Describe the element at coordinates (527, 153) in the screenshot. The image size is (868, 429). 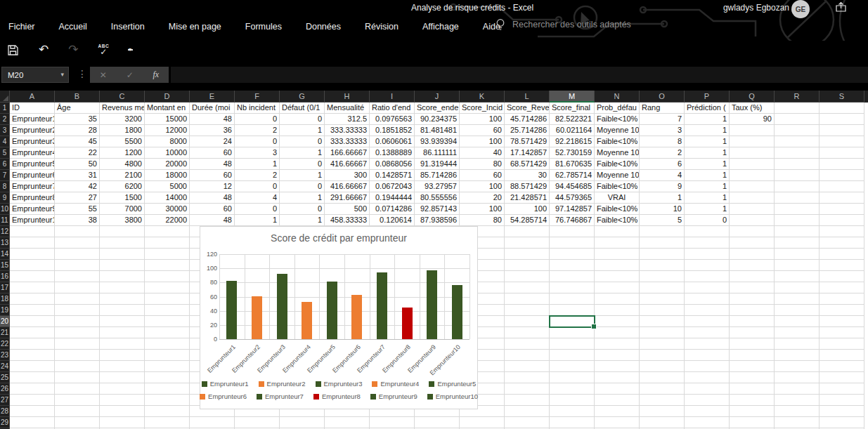
I see `cell-L5: 17.142857` at that location.